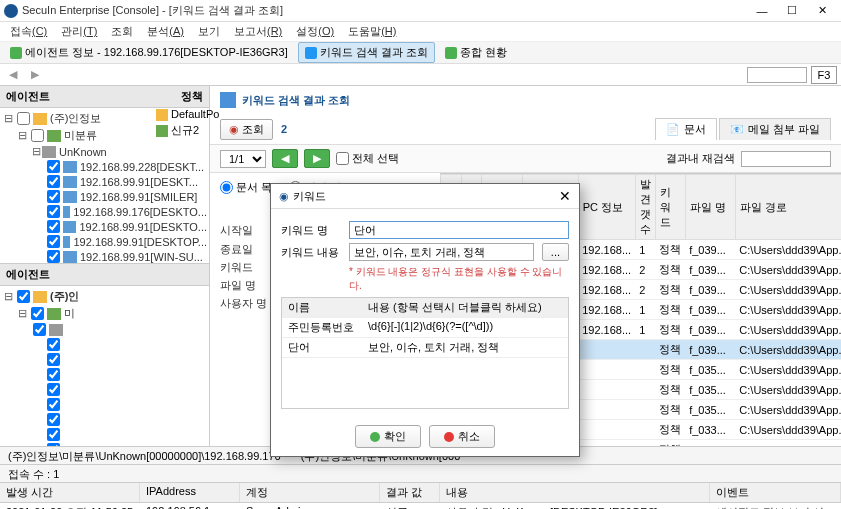  What do you see at coordinates (425, 196) in the screenshot?
I see `dialog-titlebar: ◉ 키워드 ✕` at bounding box center [425, 196].